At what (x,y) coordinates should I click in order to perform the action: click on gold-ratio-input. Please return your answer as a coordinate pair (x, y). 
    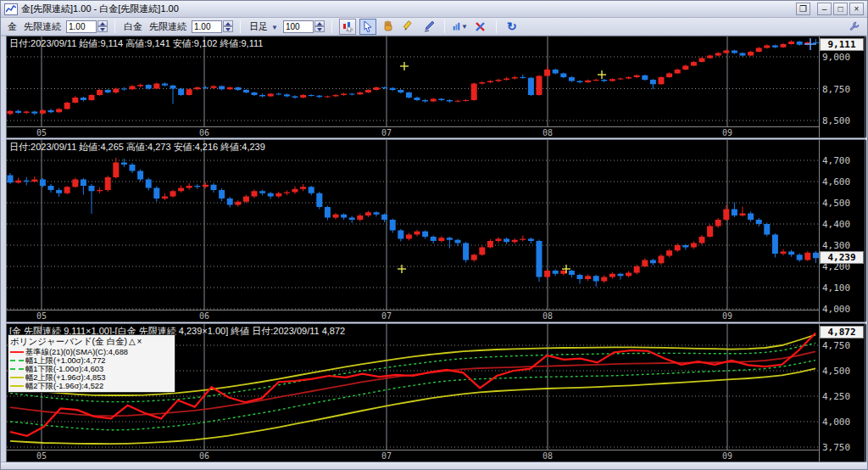
    Looking at the image, I should click on (81, 27).